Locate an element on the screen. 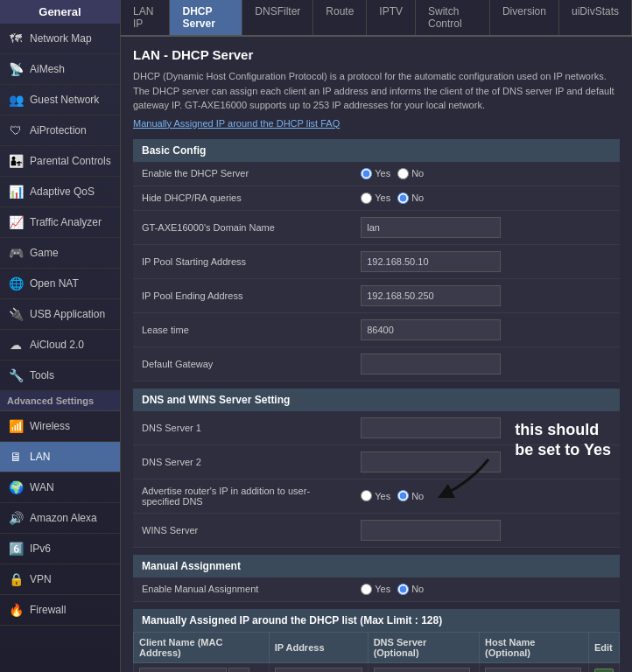 This screenshot has height=672, width=632. tab-dnsfilter: DNSFilter is located at coordinates (278, 18).